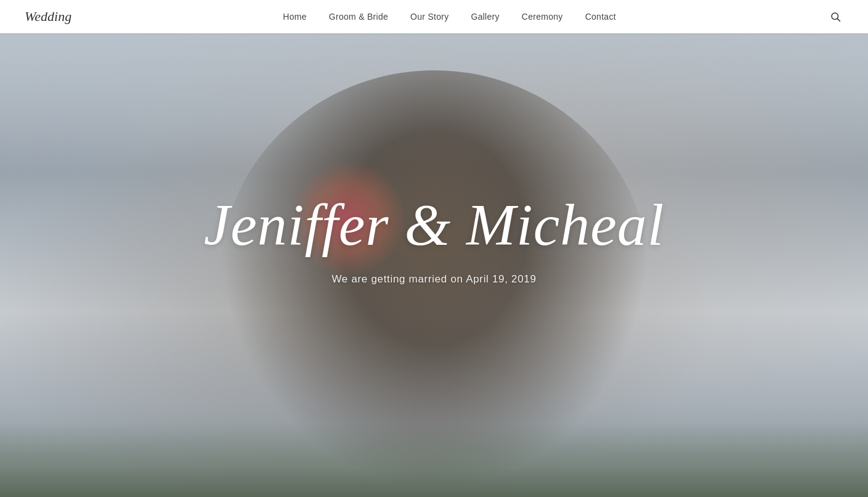  Describe the element at coordinates (485, 17) in the screenshot. I see `nav-link-gallery: Gallery` at that location.